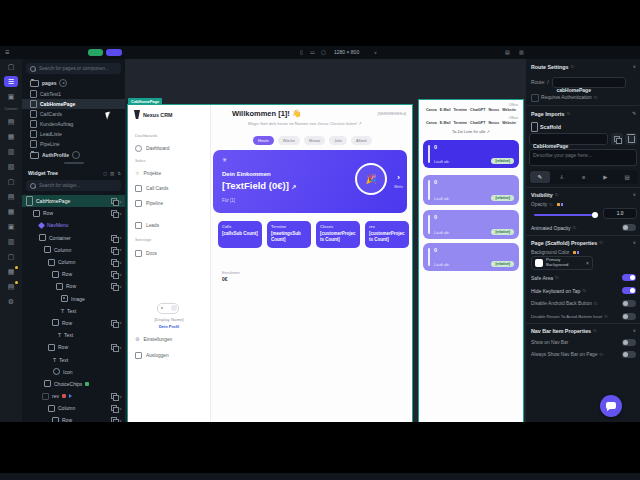 This screenshot has width=640, height=480. Describe the element at coordinates (535, 98) in the screenshot. I see `requires-auth-checkbox` at that location.